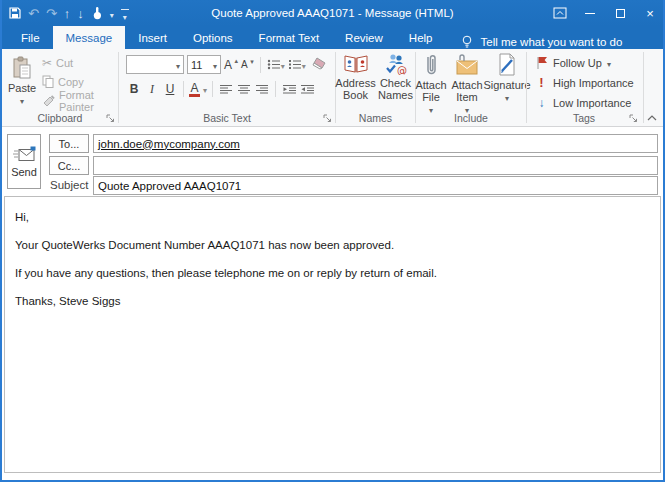 The height and width of the screenshot is (482, 665). Describe the element at coordinates (97, 13) in the screenshot. I see `touch-mouse-mode-icon` at that location.